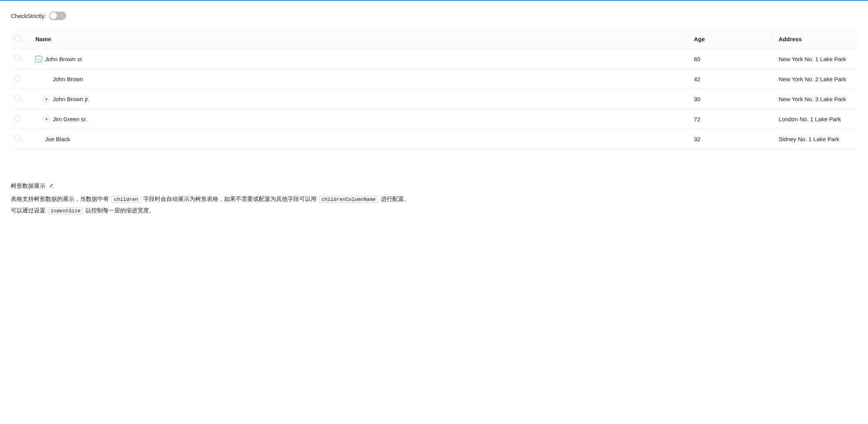 This screenshot has width=868, height=424. What do you see at coordinates (28, 186) in the screenshot?
I see `doc-title: 树形数据展示` at bounding box center [28, 186].